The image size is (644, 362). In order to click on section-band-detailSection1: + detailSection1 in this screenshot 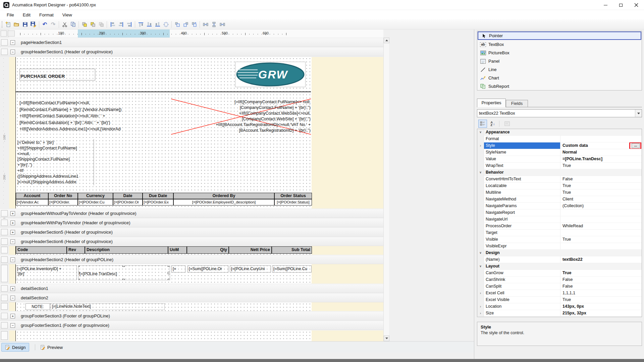, I will do `click(192, 289)`.